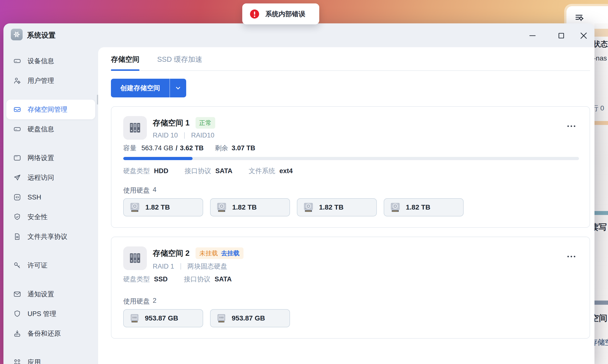 This screenshot has height=364, width=608. I want to click on volume-raid: RAID 10, so click(165, 135).